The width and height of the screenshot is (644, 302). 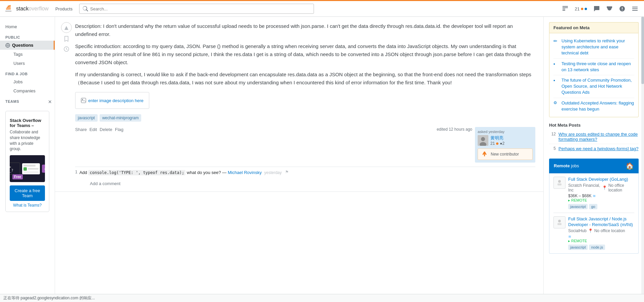 What do you see at coordinates (28, 169) in the screenshot?
I see `teams-preview: ▶ _? ✓ Free` at bounding box center [28, 169].